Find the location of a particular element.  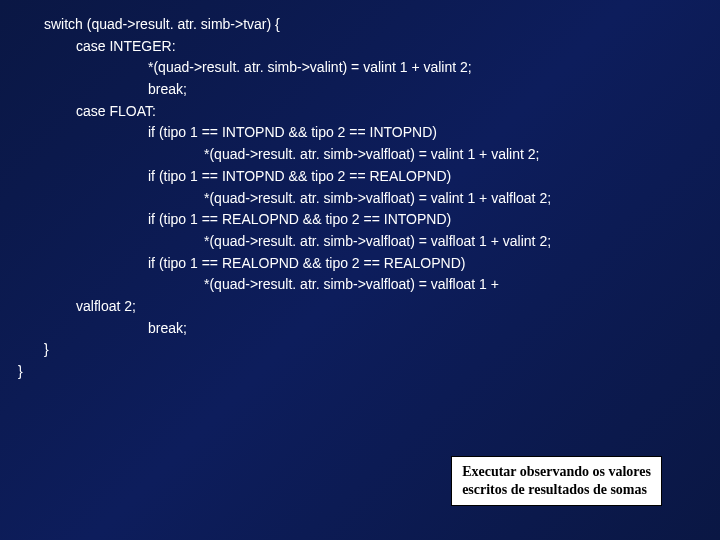

code-line-if-3: if (tipo 1 == REALOPND && tipo 2 == INTO… is located at coordinates (360, 220).